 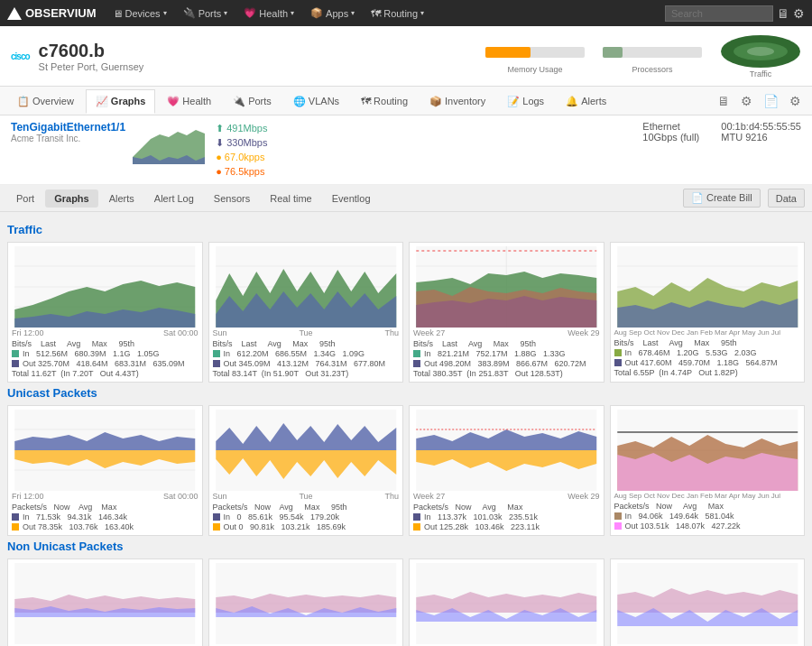 I want to click on subnav-alerts: 🔔 Alerts, so click(x=586, y=101).